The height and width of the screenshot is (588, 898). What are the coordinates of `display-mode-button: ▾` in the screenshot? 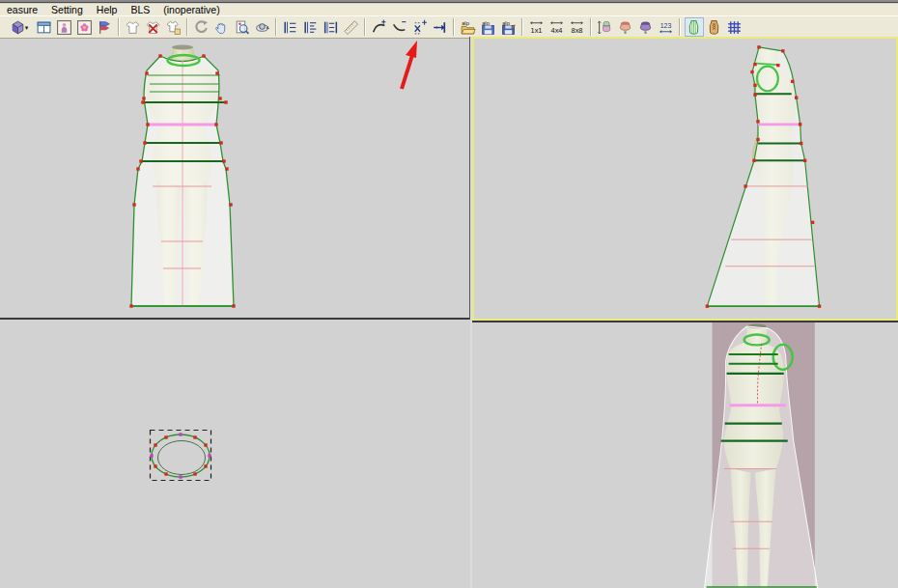 It's located at (19, 27).